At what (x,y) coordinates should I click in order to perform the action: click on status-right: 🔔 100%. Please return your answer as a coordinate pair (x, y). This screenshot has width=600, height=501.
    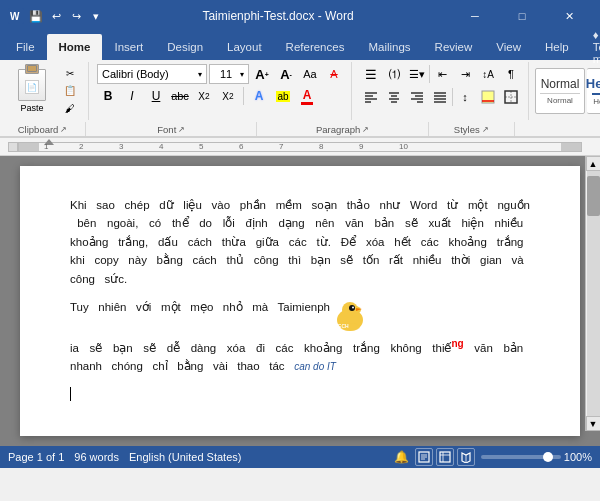
    Looking at the image, I should click on (493, 457).